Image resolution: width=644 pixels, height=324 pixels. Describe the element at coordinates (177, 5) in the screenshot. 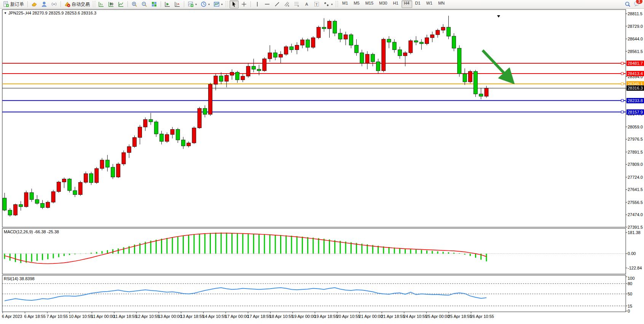

I see `chart-shift-button` at that location.